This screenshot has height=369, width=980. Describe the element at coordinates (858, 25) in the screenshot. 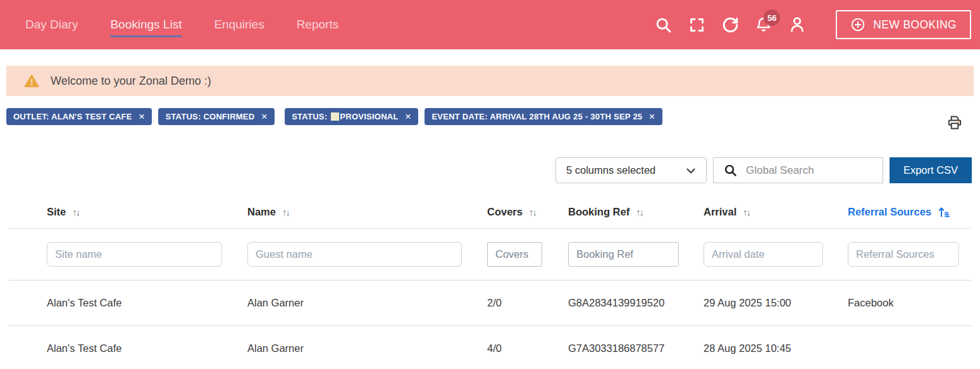

I see `plus-circle-icon` at that location.